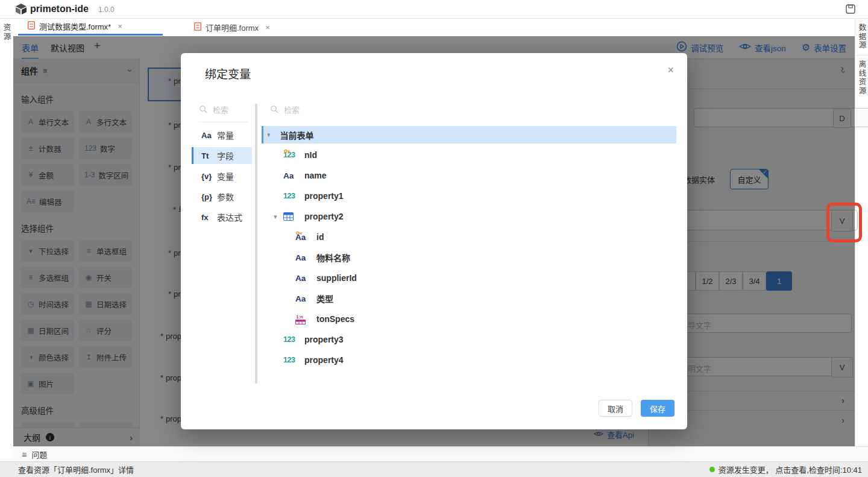  Describe the element at coordinates (59, 9) in the screenshot. I see `app-name: primeton-ide` at that location.